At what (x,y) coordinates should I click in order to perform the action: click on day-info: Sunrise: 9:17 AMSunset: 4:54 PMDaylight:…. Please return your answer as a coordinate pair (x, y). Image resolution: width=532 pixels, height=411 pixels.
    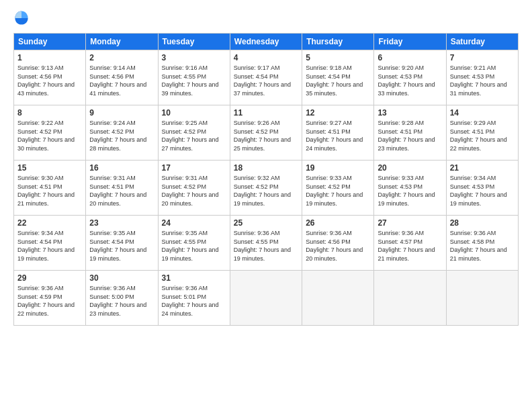
    Looking at the image, I should click on (262, 81).